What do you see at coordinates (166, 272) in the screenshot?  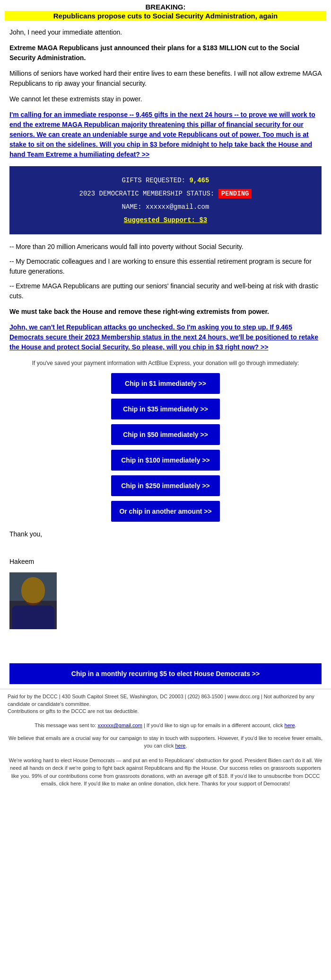 I see `bullet-points: -- More than 20 million Americans would …` at bounding box center [166, 272].